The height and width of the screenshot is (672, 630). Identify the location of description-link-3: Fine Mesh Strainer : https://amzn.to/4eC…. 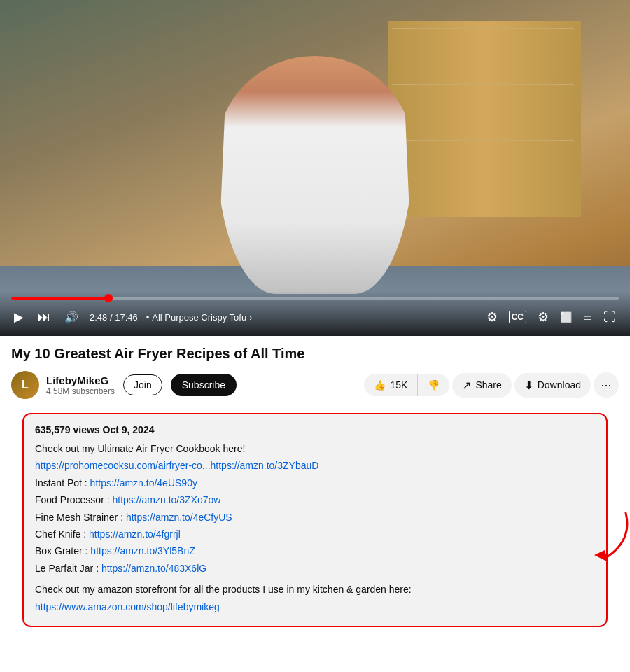
(315, 517).